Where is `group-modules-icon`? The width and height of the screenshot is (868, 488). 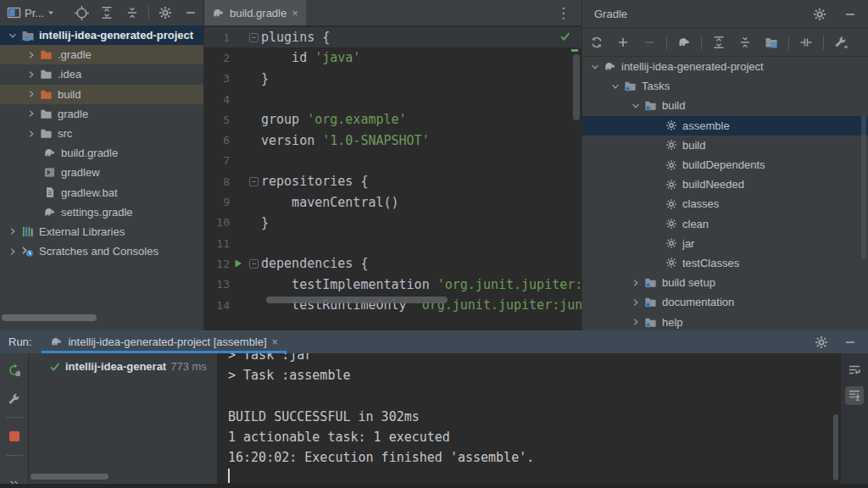 group-modules-icon is located at coordinates (771, 42).